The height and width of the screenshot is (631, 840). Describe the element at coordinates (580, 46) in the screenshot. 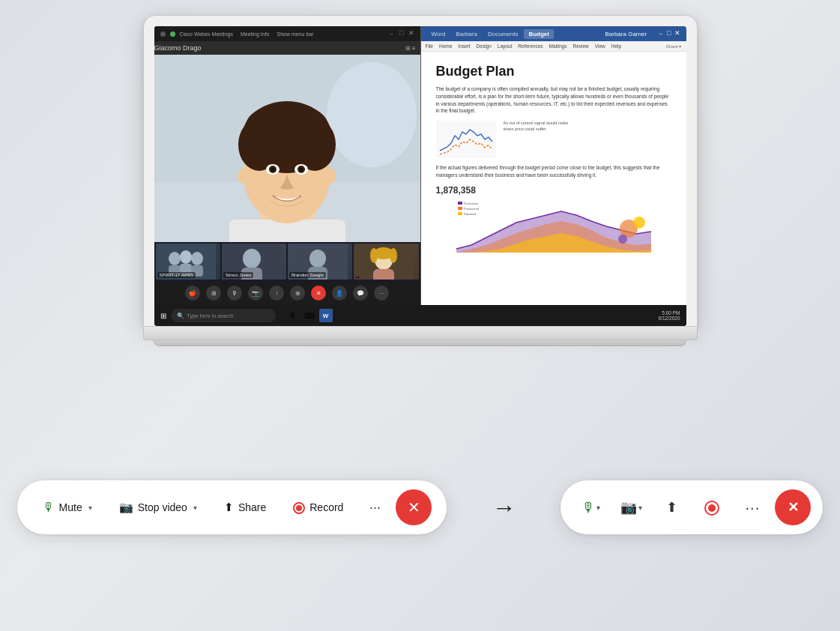

I see `ribbon-review: Review` at that location.